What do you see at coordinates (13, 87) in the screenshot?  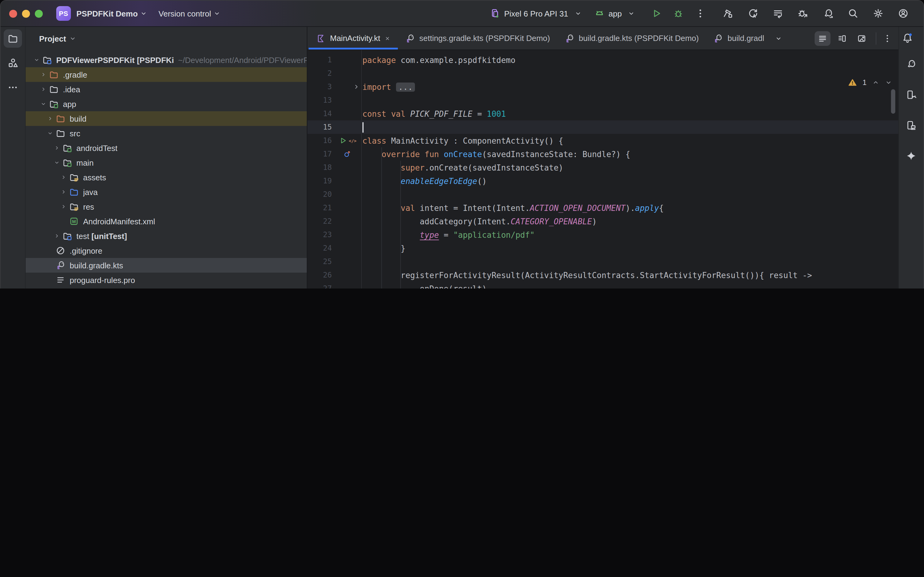 I see `more-tool-windows` at bounding box center [13, 87].